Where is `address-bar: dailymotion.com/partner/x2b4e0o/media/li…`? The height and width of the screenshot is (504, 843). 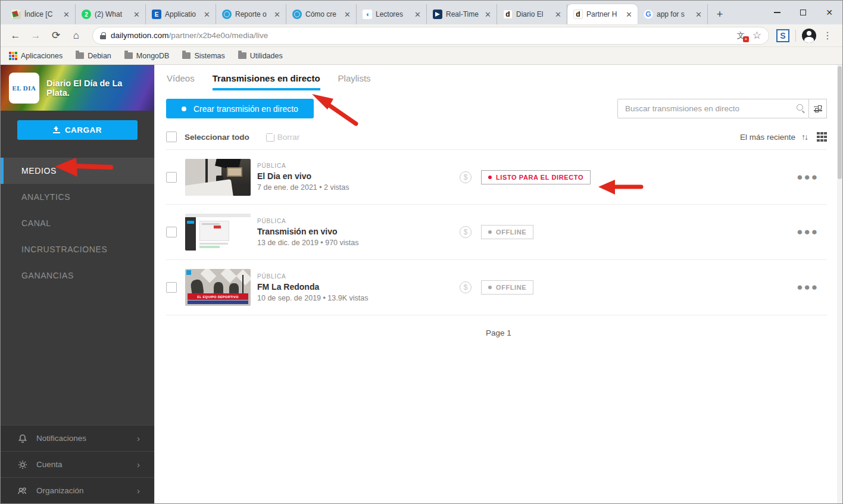 address-bar: dailymotion.com/partner/x2b4e0o/media/li… is located at coordinates (431, 36).